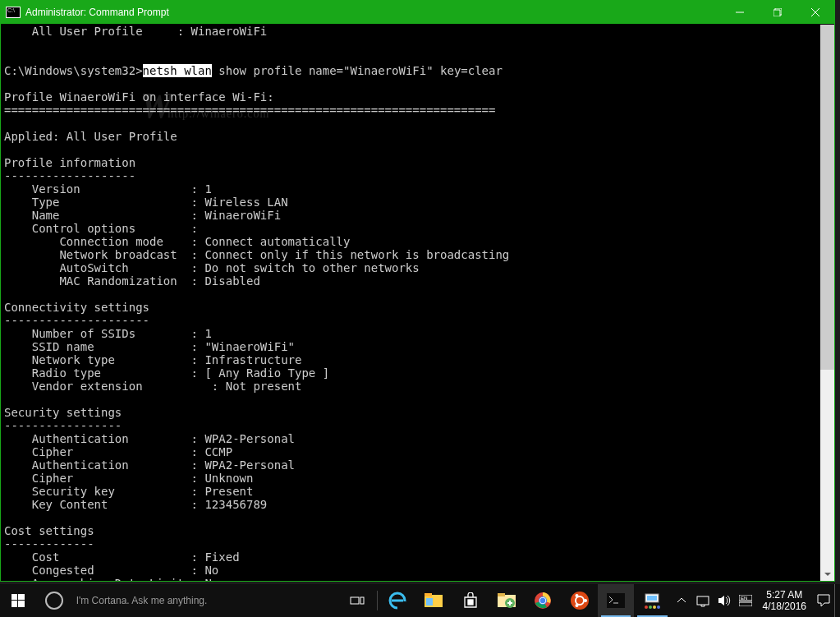 This screenshot has height=617, width=840. What do you see at coordinates (507, 601) in the screenshot?
I see `taskbar-app-manager` at bounding box center [507, 601].